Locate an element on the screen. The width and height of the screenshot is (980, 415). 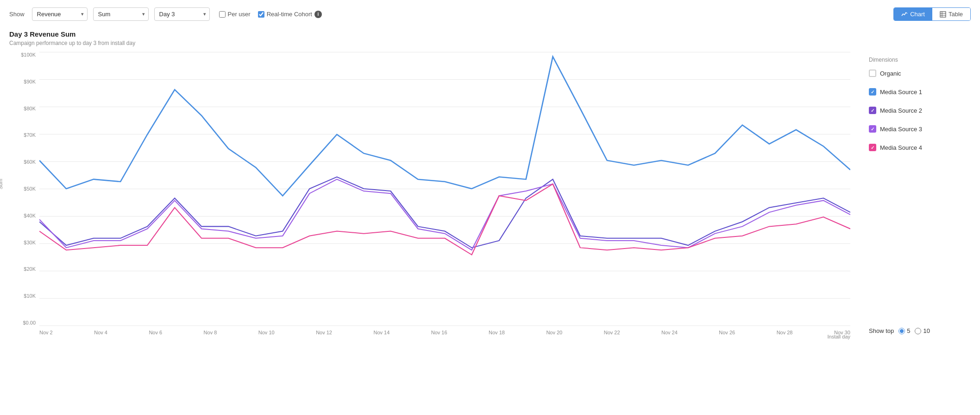
show-top-5-item: 5 is located at coordinates (904, 331).